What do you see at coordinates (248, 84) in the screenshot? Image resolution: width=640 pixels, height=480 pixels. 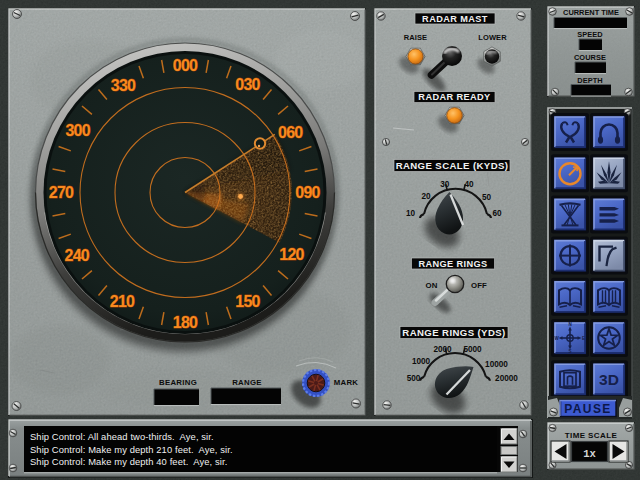 I see `svg-text: 030` at bounding box center [248, 84].